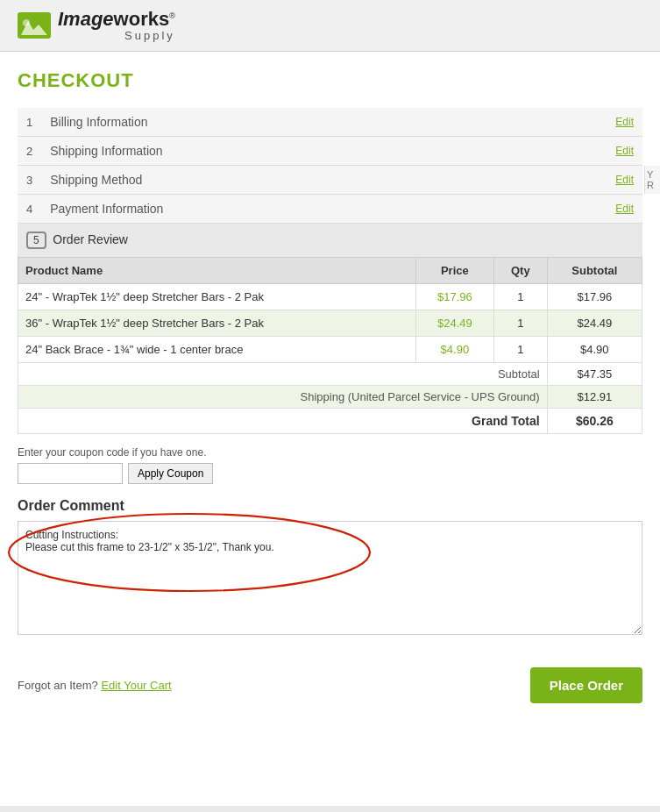  I want to click on site-header: Imageworks® Supply, so click(330, 26).